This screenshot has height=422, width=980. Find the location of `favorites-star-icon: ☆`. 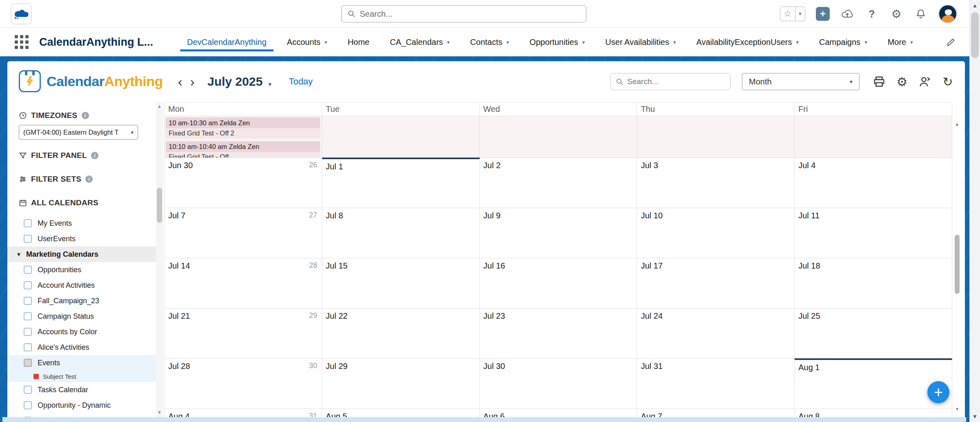

favorites-star-icon: ☆ is located at coordinates (788, 14).